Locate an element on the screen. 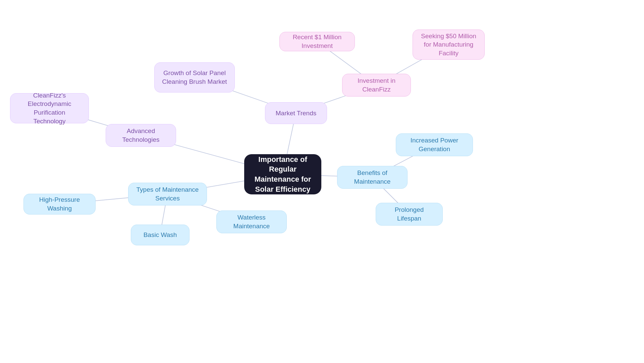 Image resolution: width=644 pixels, height=363 pixels. seeking-investment-node: Seeking $50 Million for Manufacturing Fa… is located at coordinates (449, 45).